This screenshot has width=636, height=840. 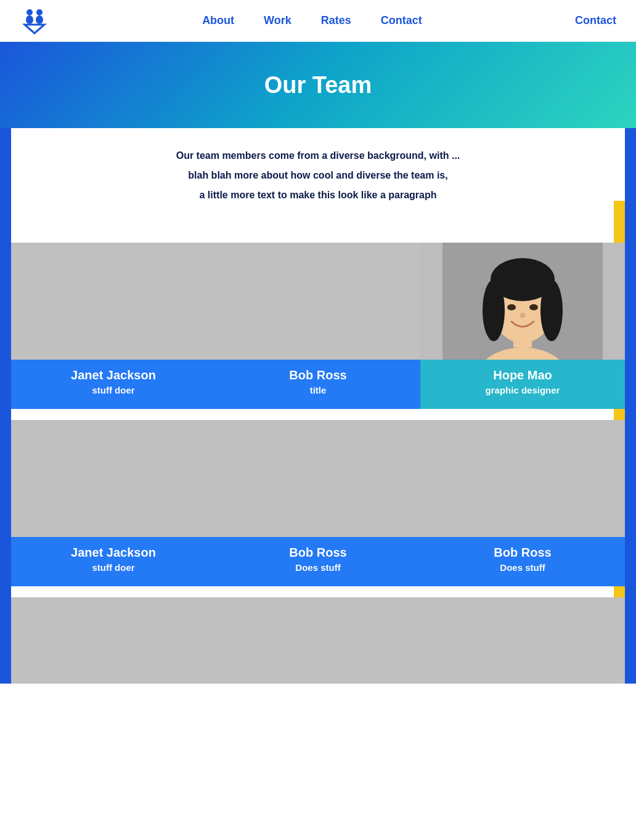 What do you see at coordinates (318, 85) in the screenshot?
I see `hero-title: Our Team` at bounding box center [318, 85].